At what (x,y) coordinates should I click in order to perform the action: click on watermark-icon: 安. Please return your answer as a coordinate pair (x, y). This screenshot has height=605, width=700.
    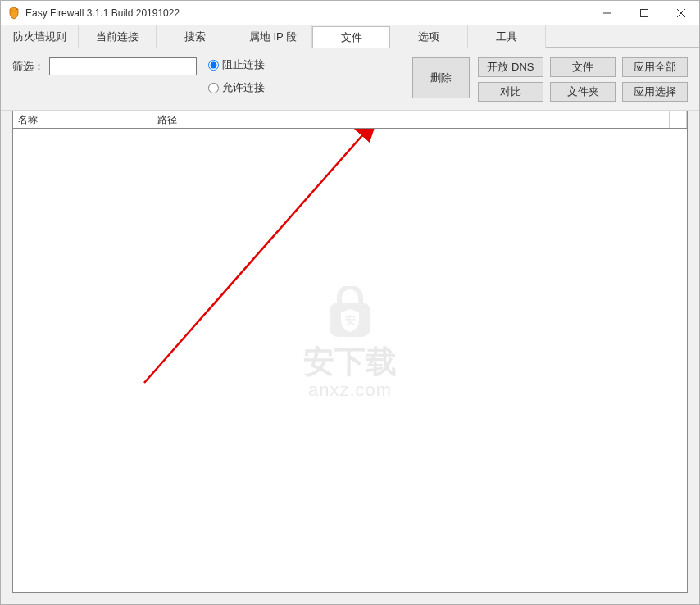
    Looking at the image, I should click on (350, 316).